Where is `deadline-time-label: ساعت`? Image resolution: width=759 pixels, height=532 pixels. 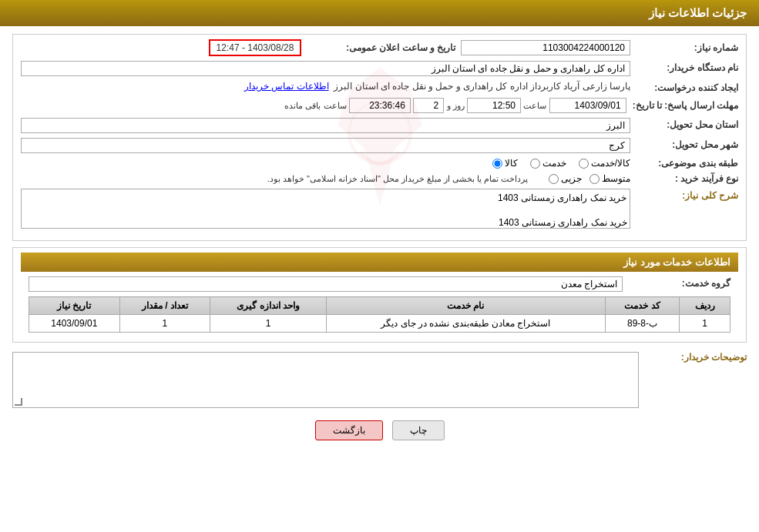 deadline-time-label: ساعت is located at coordinates (535, 106).